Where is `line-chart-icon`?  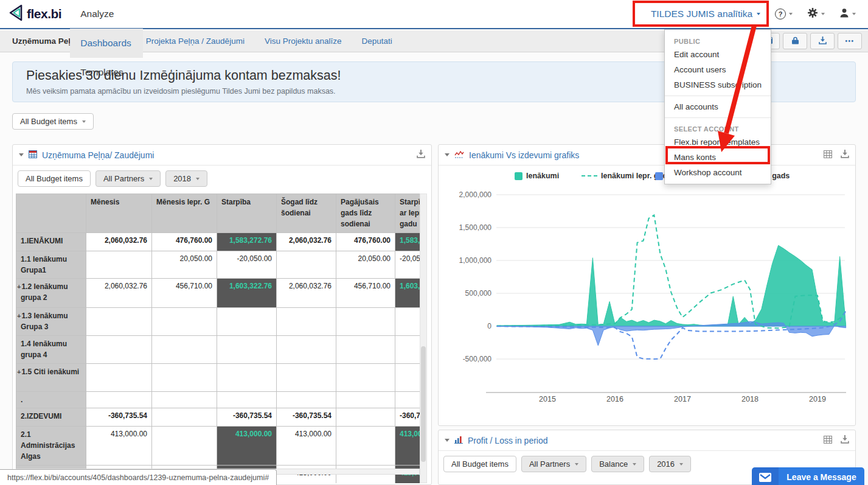 line-chart-icon is located at coordinates (459, 155).